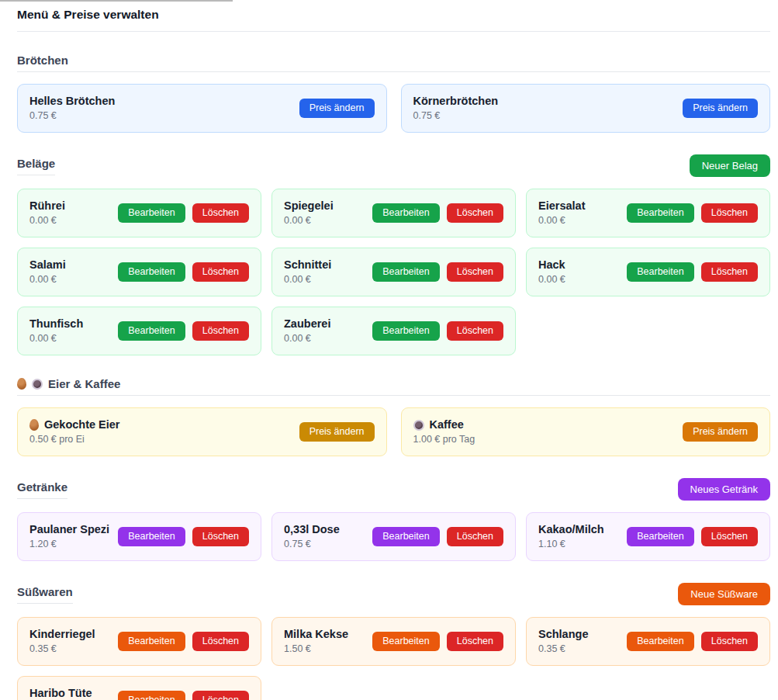  Describe the element at coordinates (316, 635) in the screenshot. I see `item-name: Milka Kekse` at that location.